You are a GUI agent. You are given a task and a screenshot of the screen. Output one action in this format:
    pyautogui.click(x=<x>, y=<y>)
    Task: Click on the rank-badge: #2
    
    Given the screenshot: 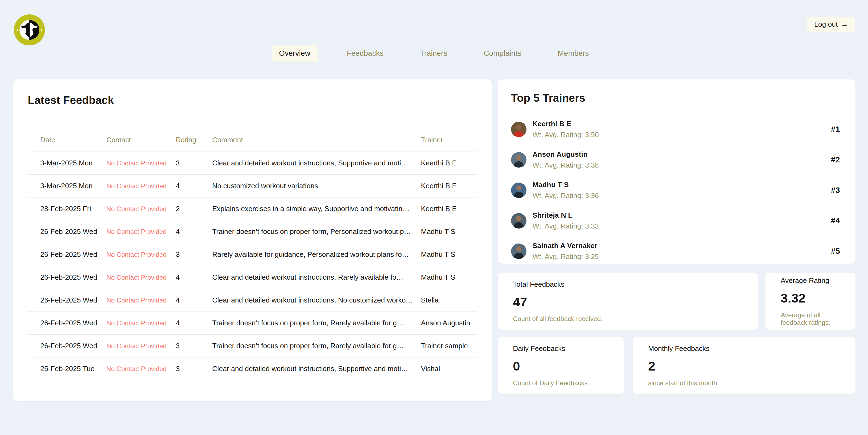 What is the action you would take?
    pyautogui.click(x=836, y=160)
    